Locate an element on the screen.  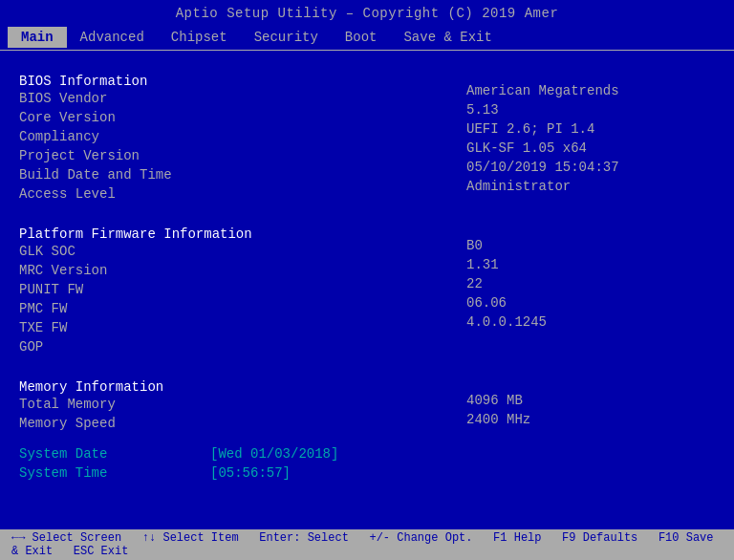
project-version-row: Project Version is located at coordinates (233, 158).